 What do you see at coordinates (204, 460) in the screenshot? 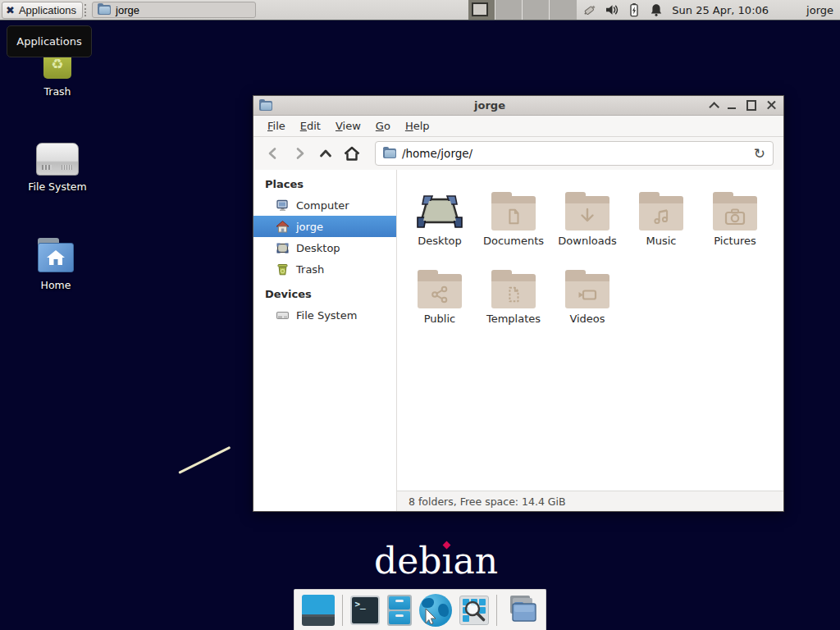
I see `stray-line` at bounding box center [204, 460].